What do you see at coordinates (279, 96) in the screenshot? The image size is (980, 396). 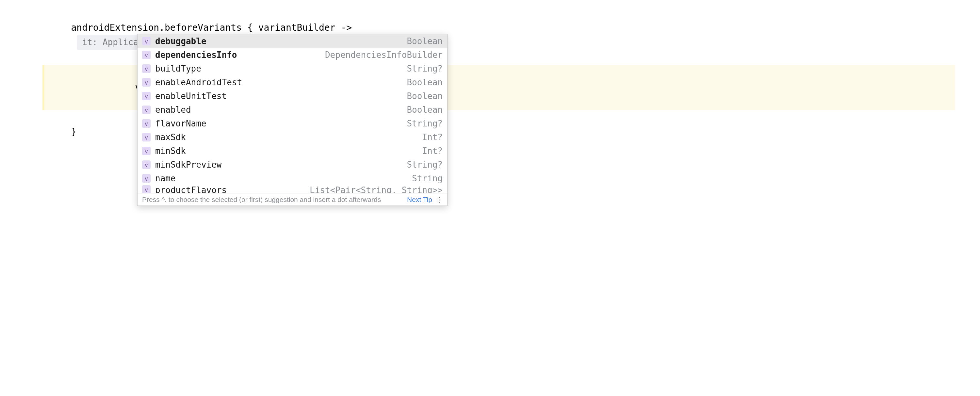 I see `completion-name: enableUnitTest` at bounding box center [279, 96].